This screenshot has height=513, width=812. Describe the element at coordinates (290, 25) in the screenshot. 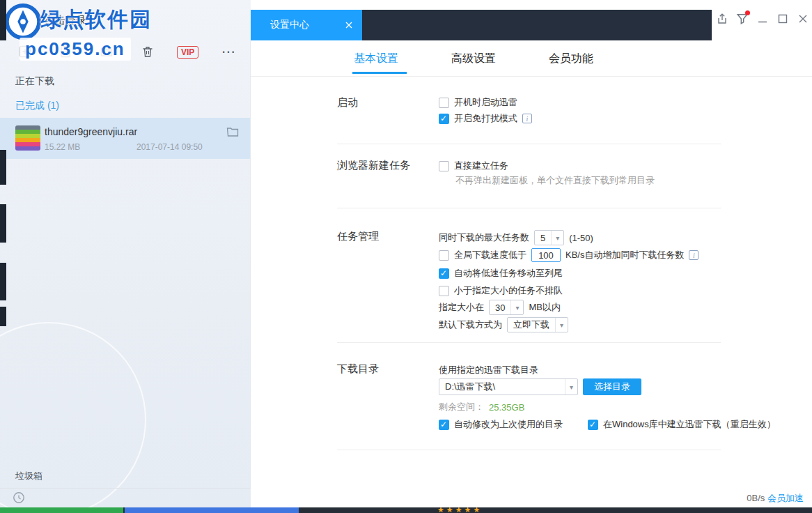

I see `dialog-title: 设置中心` at that location.